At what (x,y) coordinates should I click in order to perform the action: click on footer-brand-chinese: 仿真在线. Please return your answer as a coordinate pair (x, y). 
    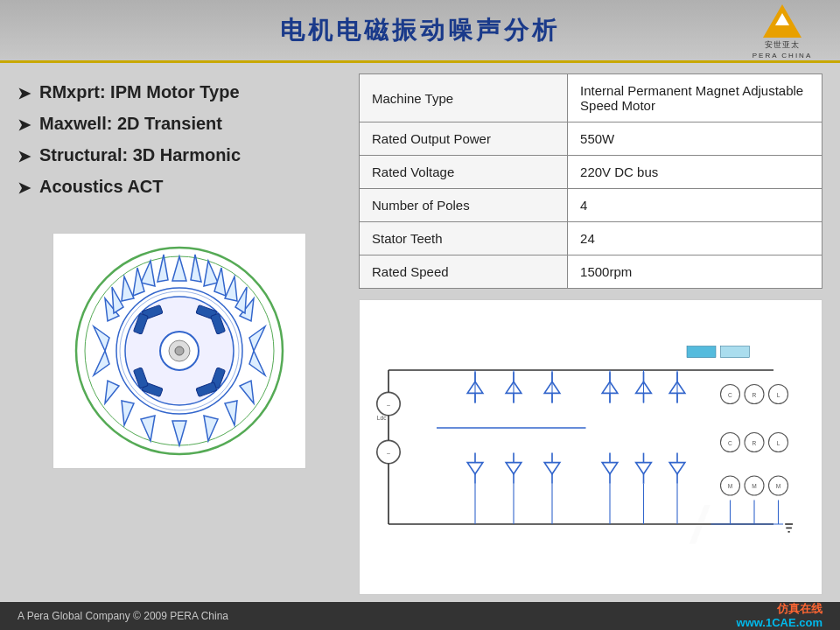
    Looking at the image, I should click on (800, 609).